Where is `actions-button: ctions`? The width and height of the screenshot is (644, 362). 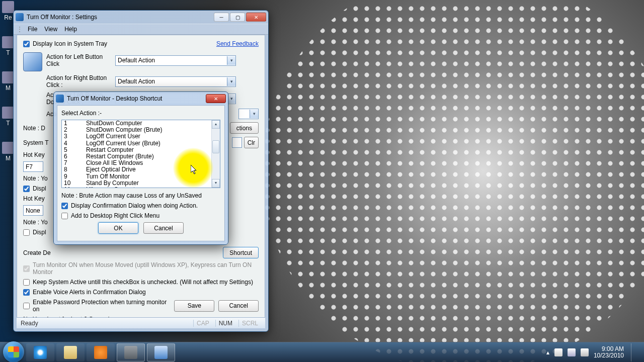 actions-button: ctions is located at coordinates (245, 128).